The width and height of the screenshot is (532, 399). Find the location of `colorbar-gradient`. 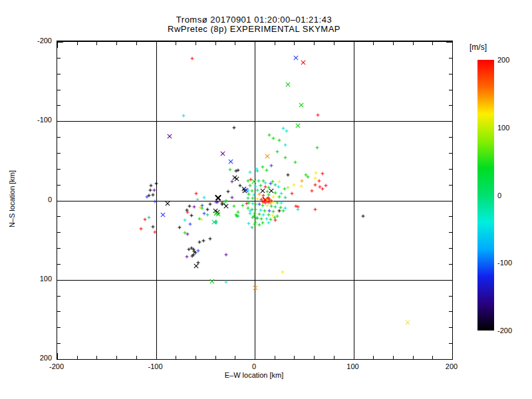

colorbar-gradient is located at coordinates (485, 196).